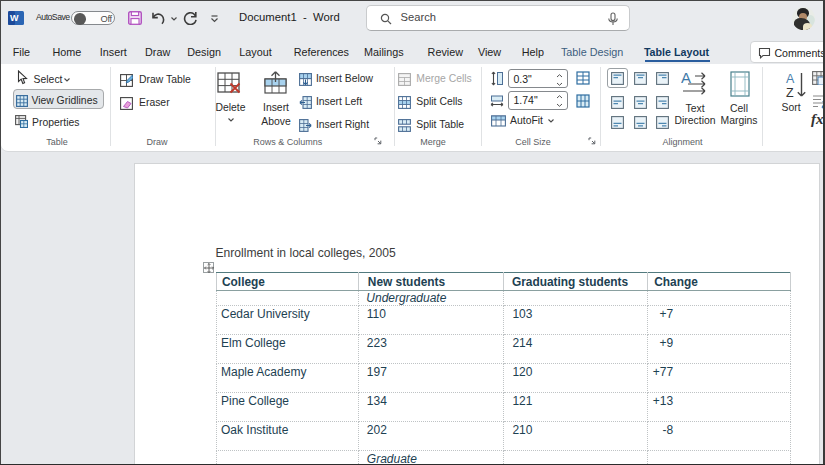  I want to click on svg-text: A, so click(790, 79).